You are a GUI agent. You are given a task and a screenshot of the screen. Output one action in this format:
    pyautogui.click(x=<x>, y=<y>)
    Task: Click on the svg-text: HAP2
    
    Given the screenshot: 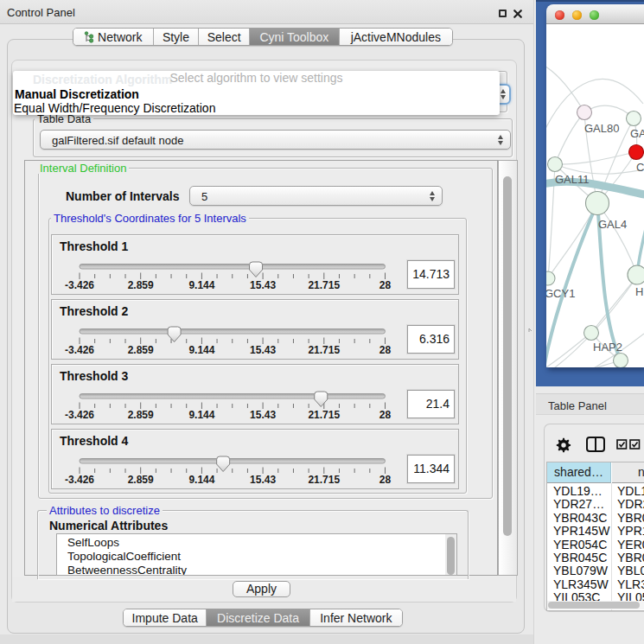 What is the action you would take?
    pyautogui.click(x=608, y=348)
    